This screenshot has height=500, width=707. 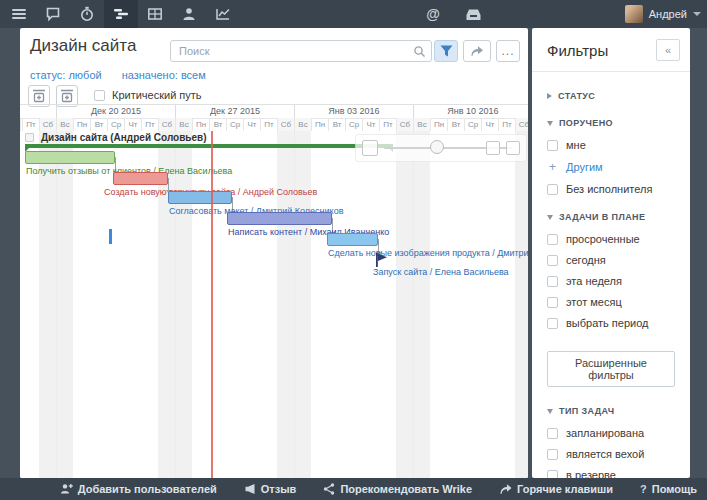 I want to click on task-label: Сделать новые изображения продукта / Дми…, so click(x=428, y=253).